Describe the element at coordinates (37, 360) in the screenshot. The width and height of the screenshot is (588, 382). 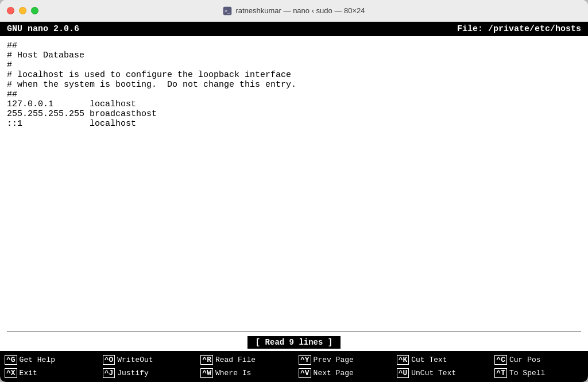
I see `shortcut-label: Get Help` at that location.